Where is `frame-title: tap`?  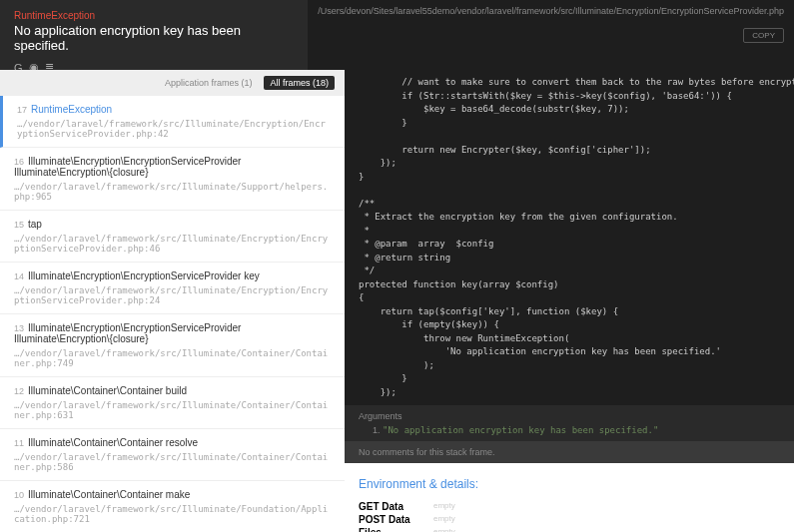 frame-title: tap is located at coordinates (35, 224).